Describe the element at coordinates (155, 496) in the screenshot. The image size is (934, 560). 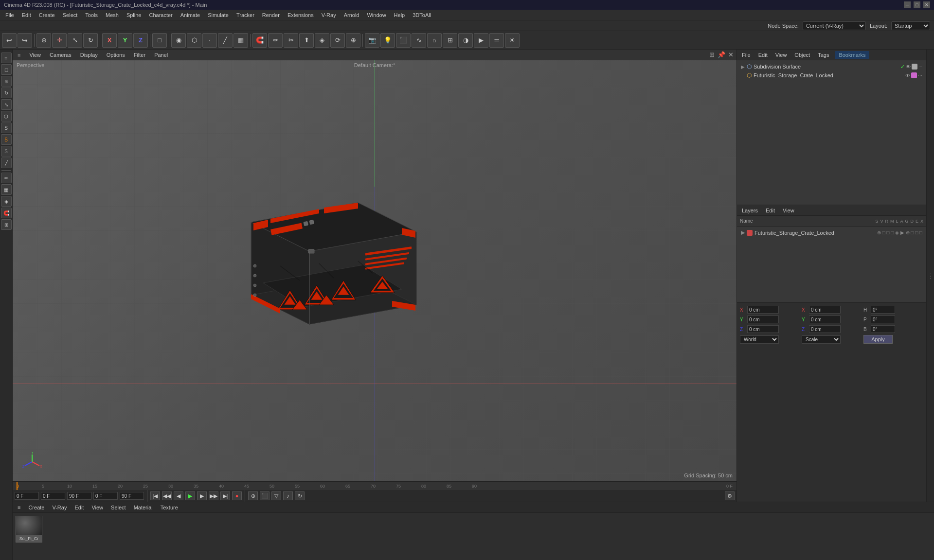
I see `goto-start-button: |◀` at that location.